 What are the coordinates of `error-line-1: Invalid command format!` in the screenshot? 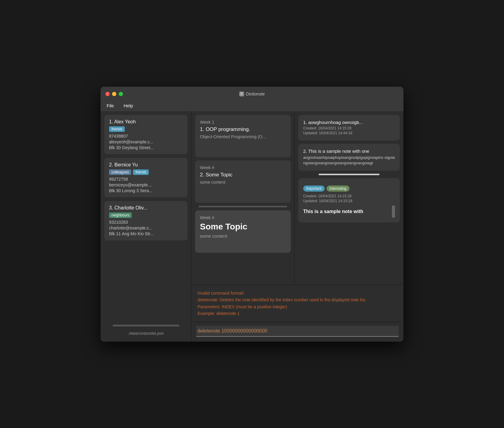 It's located at (297, 293).